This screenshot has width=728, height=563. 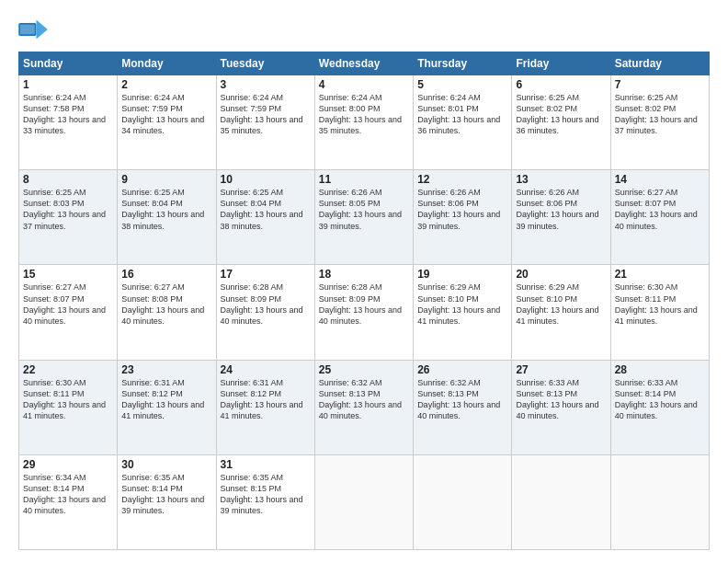 What do you see at coordinates (364, 64) in the screenshot?
I see `calendar-day-header: Wednesday` at bounding box center [364, 64].